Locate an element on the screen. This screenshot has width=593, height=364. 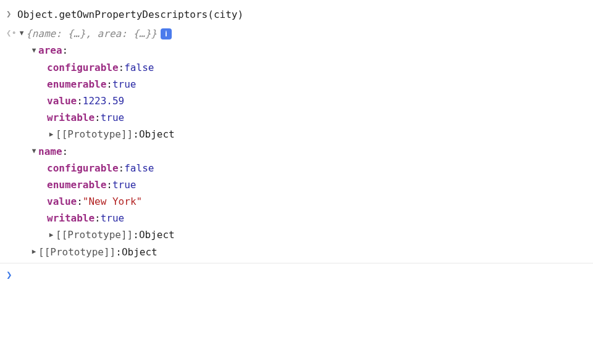
prompt-chevron-icon: ❯ is located at coordinates (12, 275).